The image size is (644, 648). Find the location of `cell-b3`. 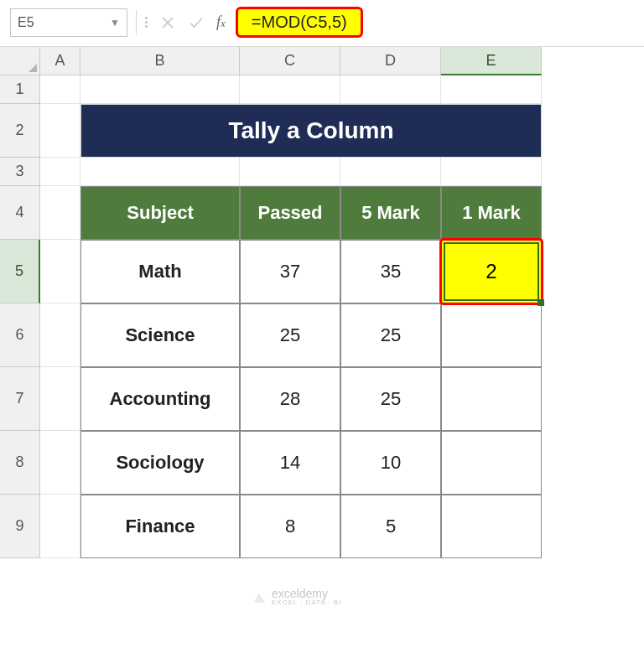

cell-b3 is located at coordinates (160, 172).